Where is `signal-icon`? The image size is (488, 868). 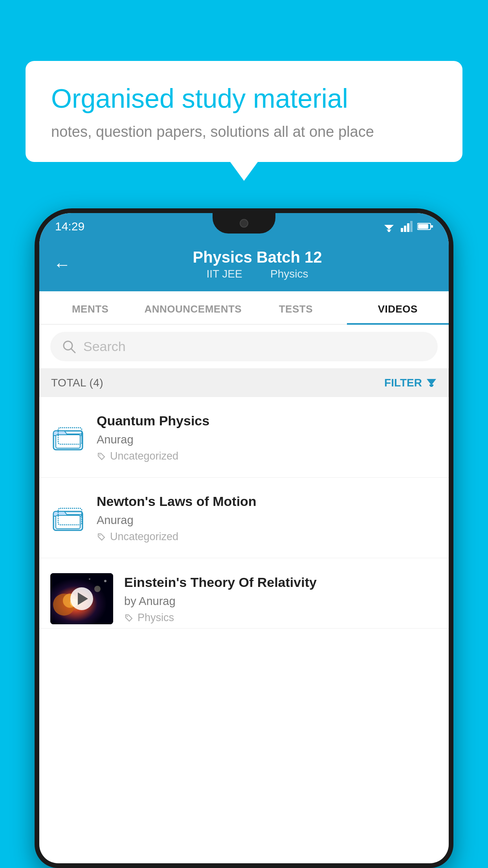 signal-icon is located at coordinates (407, 226).